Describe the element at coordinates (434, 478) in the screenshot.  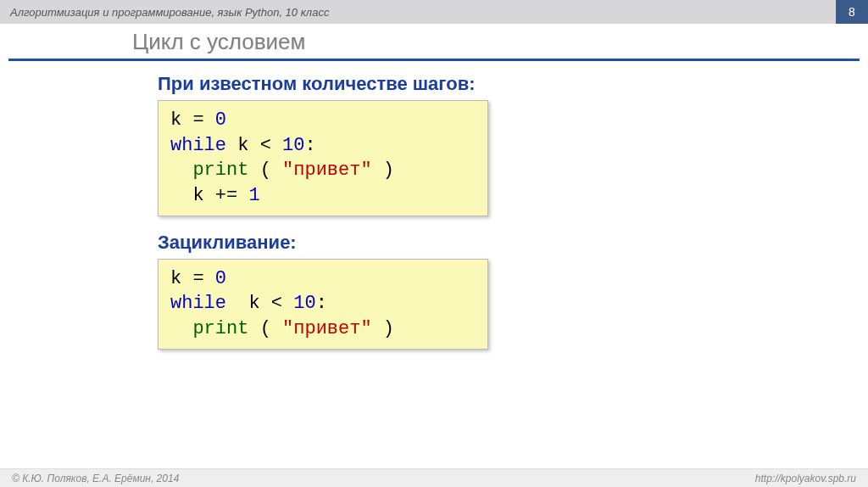
I see `footer-bar: © К.Ю. Поляков, Е.А. Ерёмин, 2014 http:/…` at that location.